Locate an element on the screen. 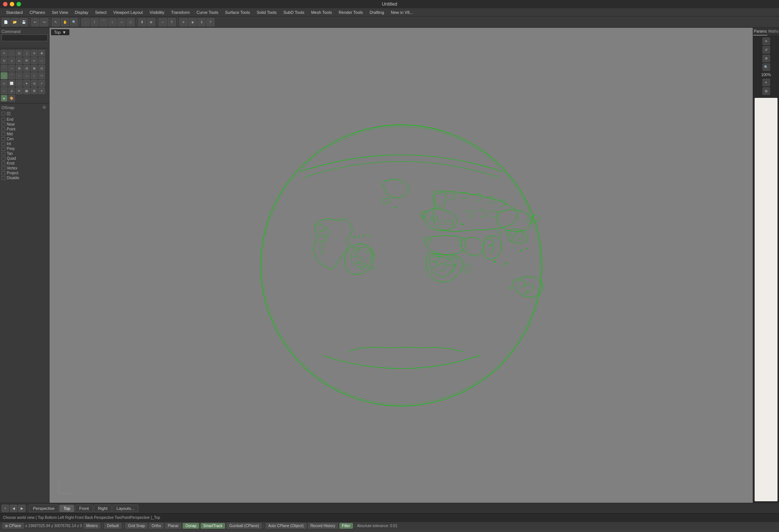 Image resolution: width=779 pixels, height=532 pixels. osnap-int: Int is located at coordinates (25, 144).